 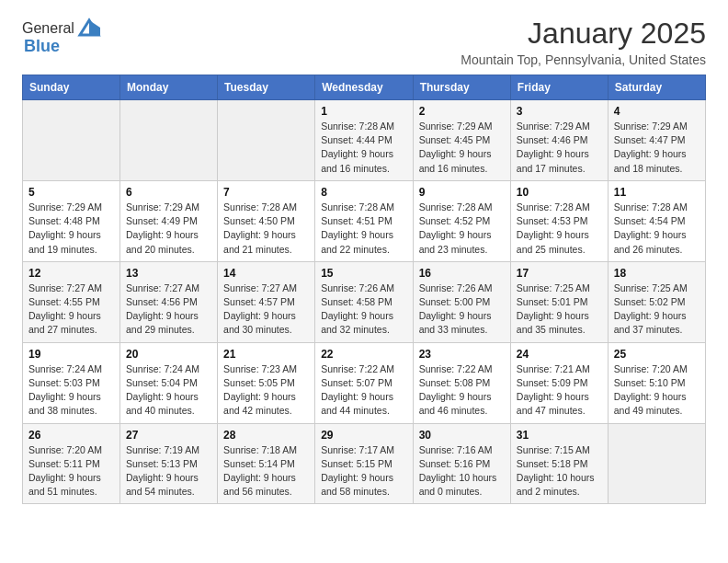 I want to click on day-info: Sunrise: 7:20 AMSunset: 5:10 PMDaylight:…, so click(x=656, y=390).